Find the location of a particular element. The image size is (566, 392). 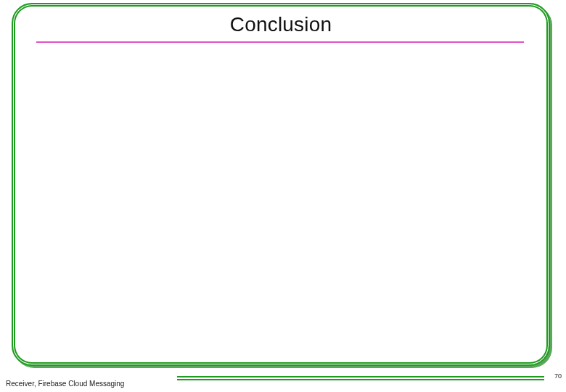

slide-title: Conclusion is located at coordinates (282, 25).